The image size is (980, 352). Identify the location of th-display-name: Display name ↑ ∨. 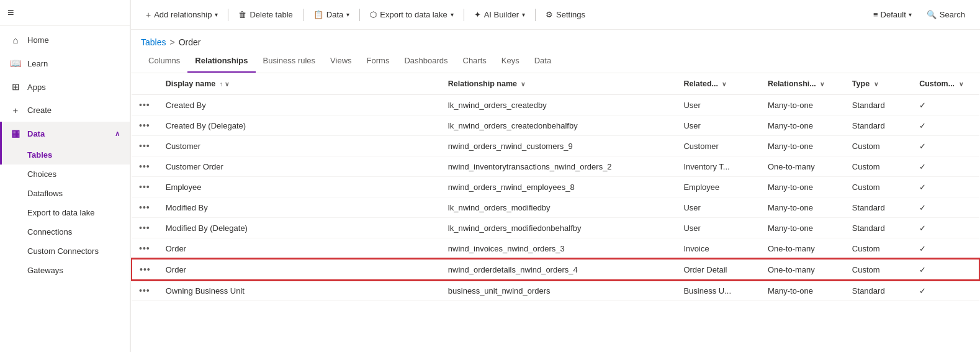
(299, 84).